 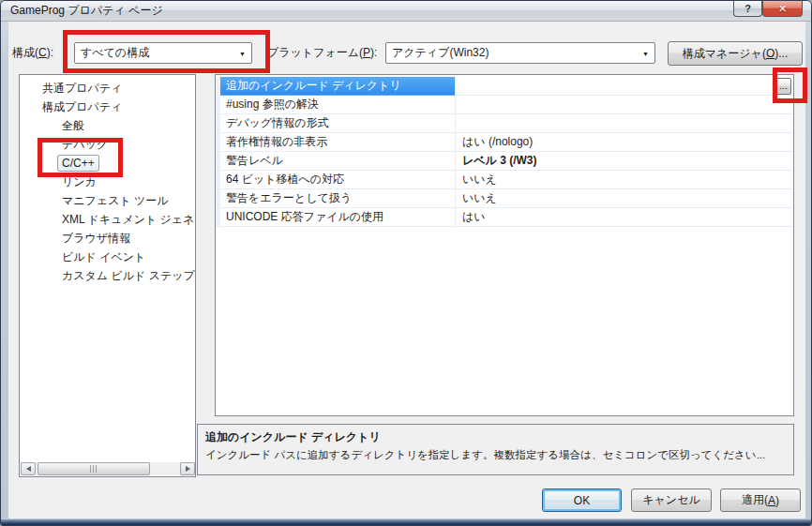 What do you see at coordinates (94, 469) in the screenshot?
I see `scroll-thumb` at bounding box center [94, 469].